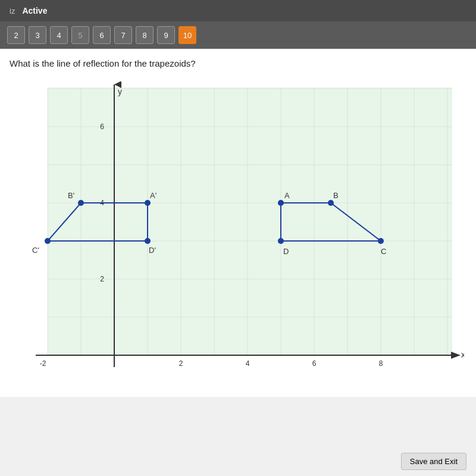 This screenshot has height=476, width=476. What do you see at coordinates (123, 35) in the screenshot?
I see `nav-btn-7: 7` at bounding box center [123, 35].